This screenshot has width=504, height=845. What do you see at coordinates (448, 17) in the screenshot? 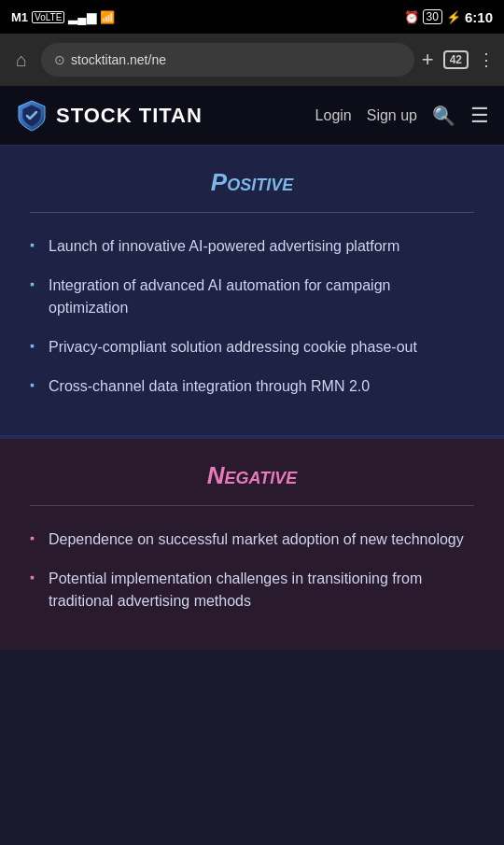
I see `status-right: ⏰ 30 ⚡ 6:10` at bounding box center [448, 17].